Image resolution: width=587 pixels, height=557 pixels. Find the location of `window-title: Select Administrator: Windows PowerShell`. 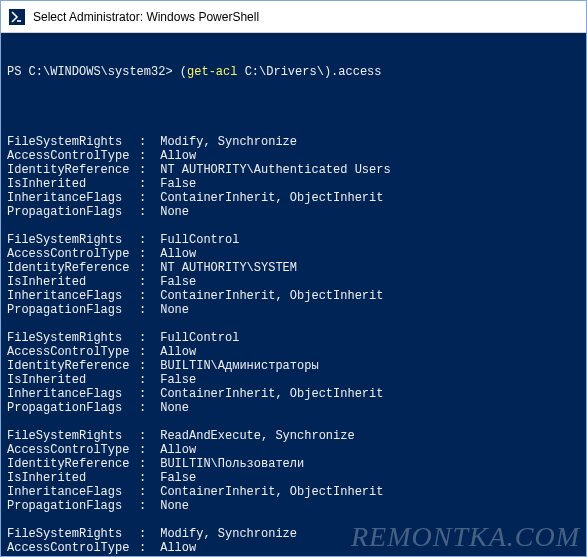

window-title: Select Administrator: Windows PowerShell is located at coordinates (146, 17).